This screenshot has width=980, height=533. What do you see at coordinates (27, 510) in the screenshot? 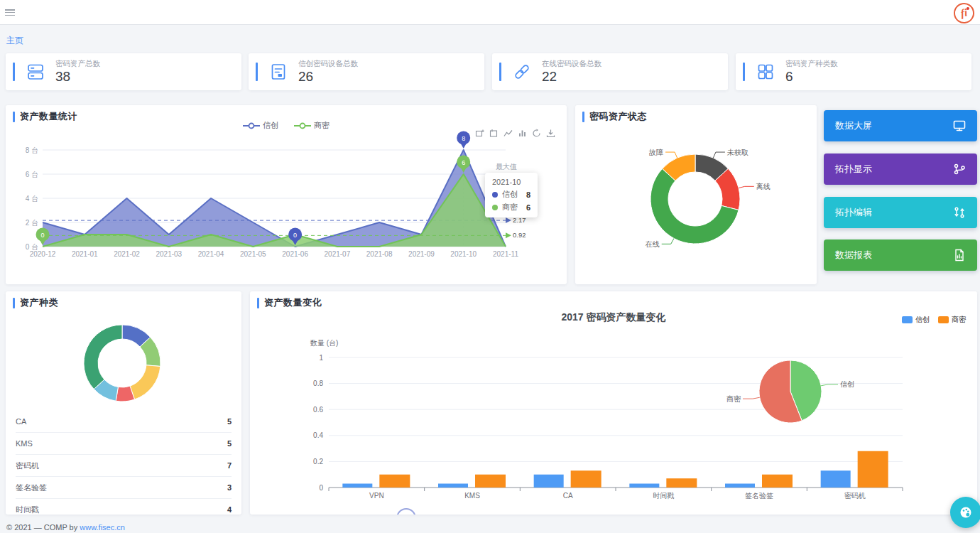
I see `type-name: 时间戳` at bounding box center [27, 510].